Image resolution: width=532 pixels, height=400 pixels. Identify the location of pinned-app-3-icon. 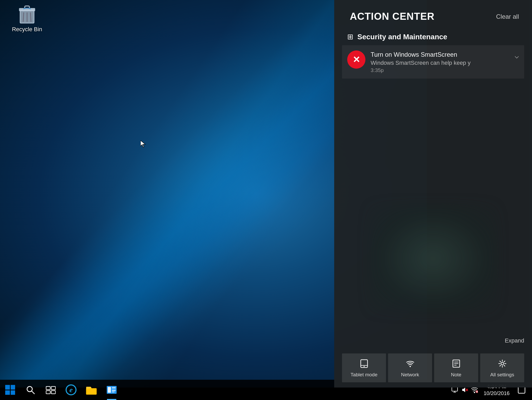
(112, 390).